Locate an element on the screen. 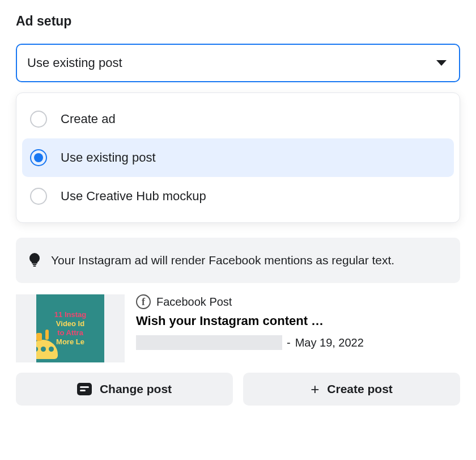  platform-label: Facebook Post is located at coordinates (194, 302).